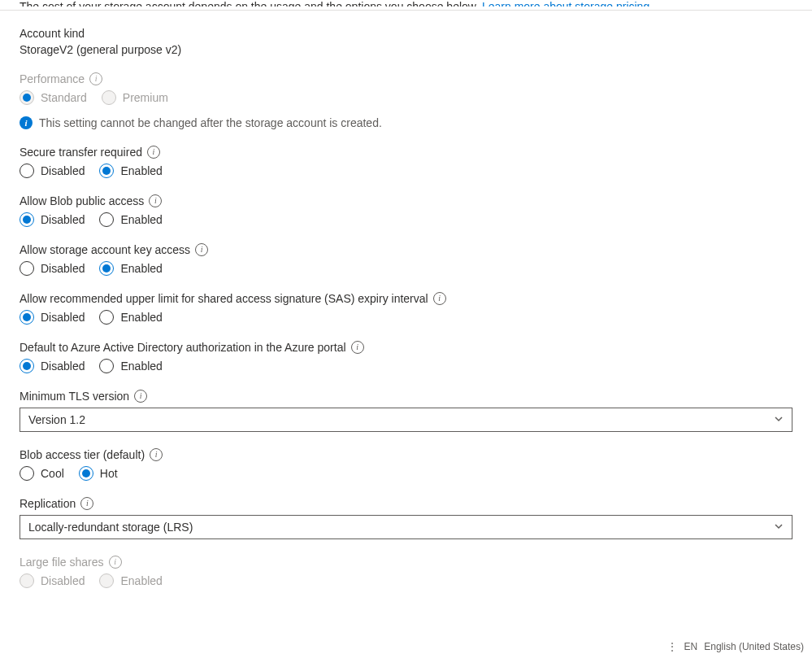 This screenshot has width=812, height=654. Describe the element at coordinates (406, 33) in the screenshot. I see `account-kind-label: Account kind` at that location.